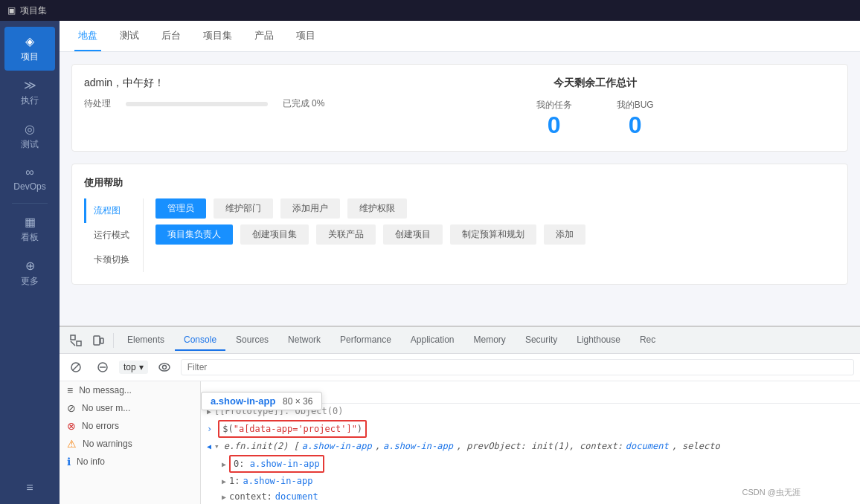  I want to click on nav-item-test: 测试, so click(129, 36).